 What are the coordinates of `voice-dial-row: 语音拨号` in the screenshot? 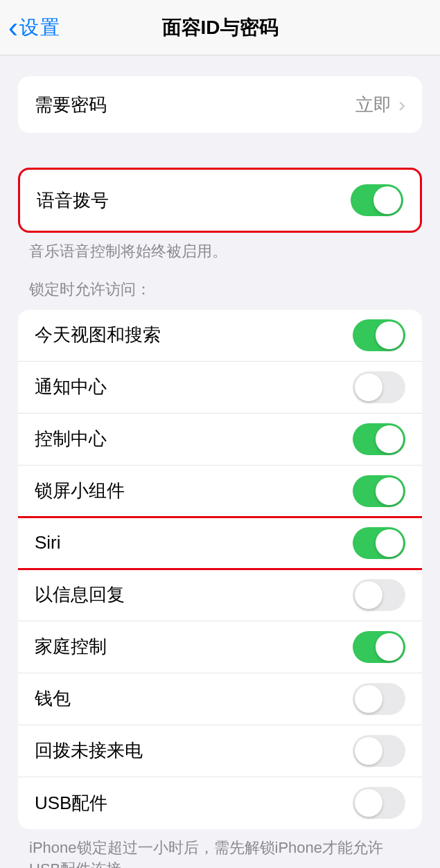 It's located at (220, 200).